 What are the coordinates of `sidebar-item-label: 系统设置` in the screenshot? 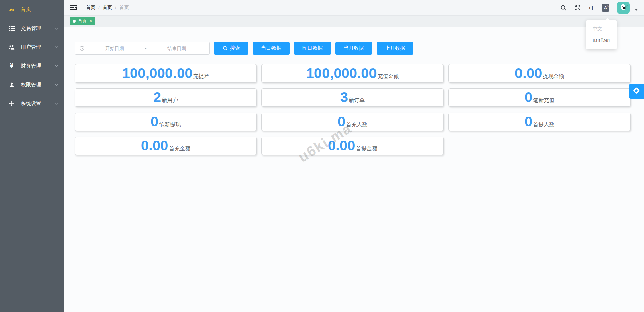 It's located at (31, 103).